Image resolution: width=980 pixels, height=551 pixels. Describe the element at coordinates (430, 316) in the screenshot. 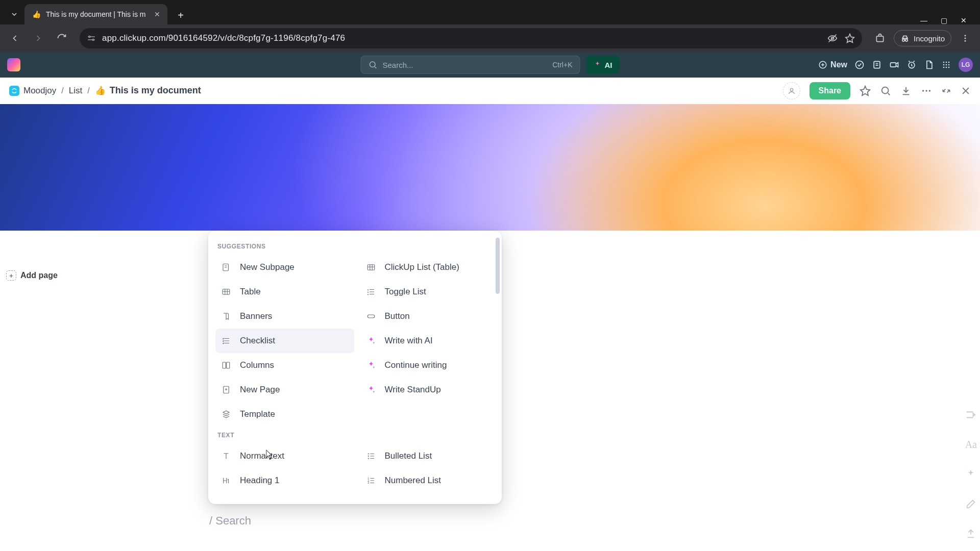

I see `slash-menu-item: Button` at that location.